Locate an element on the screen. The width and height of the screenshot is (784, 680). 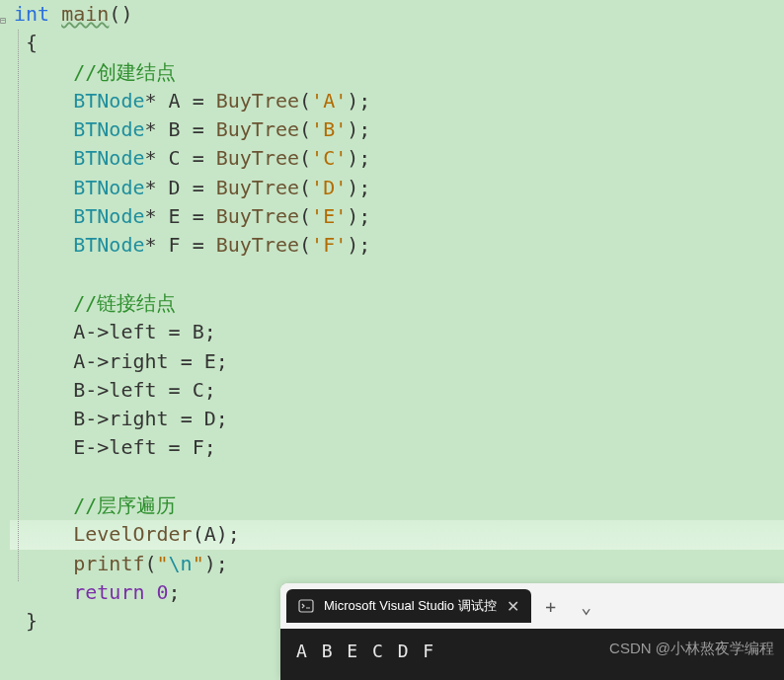
code-line: BTNode* D = BuyTree('D'); is located at coordinates (397, 188).